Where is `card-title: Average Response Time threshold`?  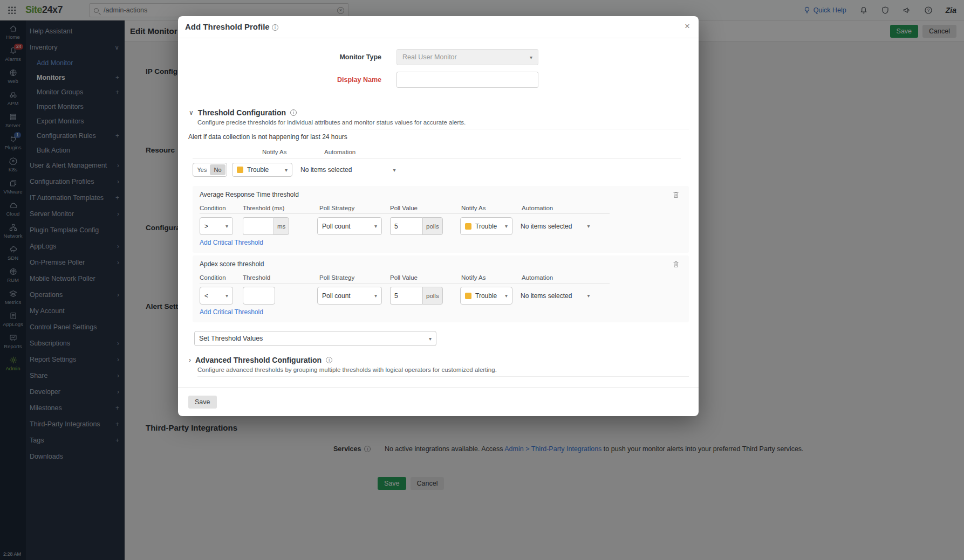 card-title: Average Response Time threshold is located at coordinates (249, 195).